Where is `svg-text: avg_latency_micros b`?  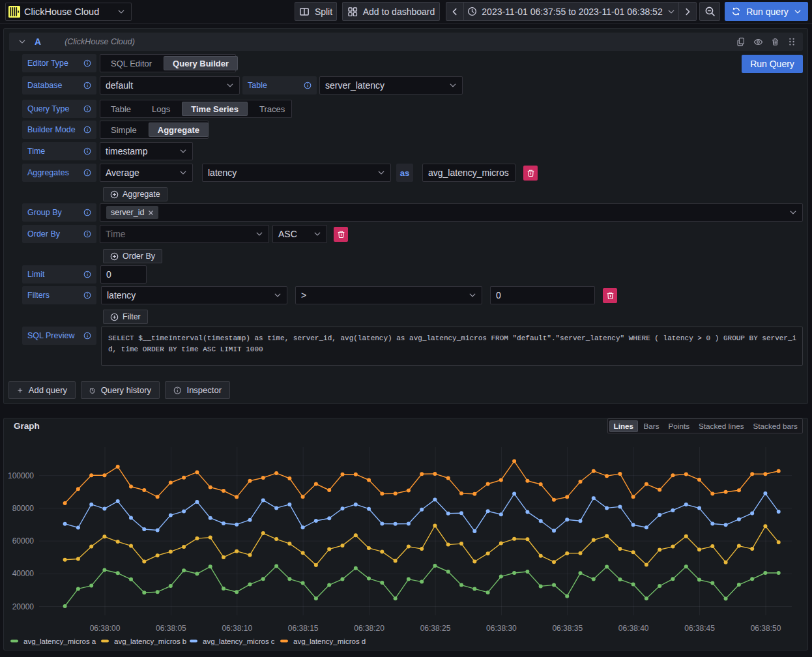 svg-text: avg_latency_micros b is located at coordinates (150, 641).